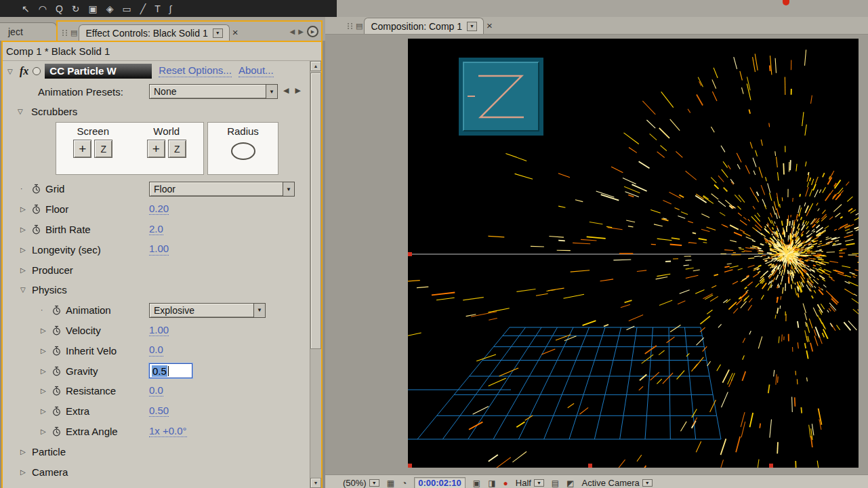  I want to click on dropdown-animation: Explosive▼, so click(207, 310).